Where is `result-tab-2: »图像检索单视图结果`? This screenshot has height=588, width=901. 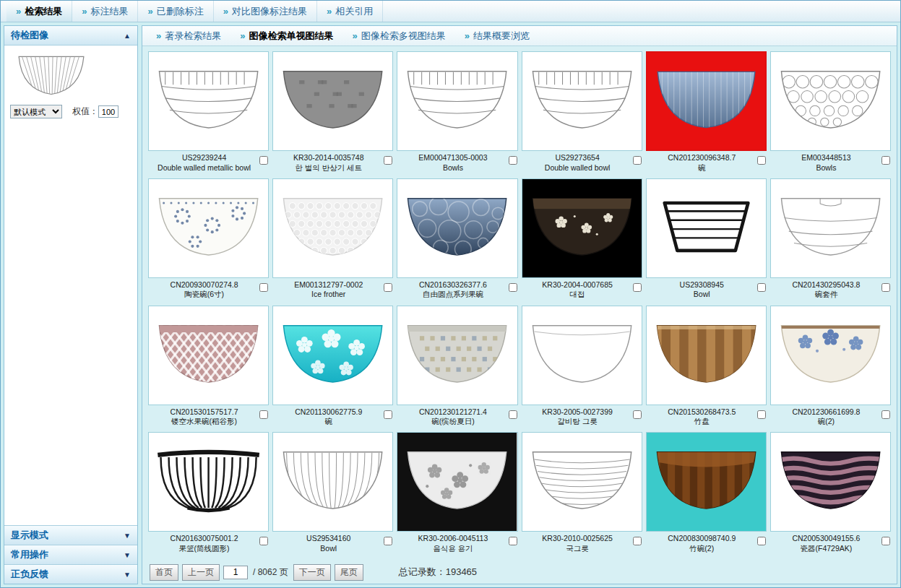 result-tab-2: »图像检索单视图结果 is located at coordinates (286, 36).